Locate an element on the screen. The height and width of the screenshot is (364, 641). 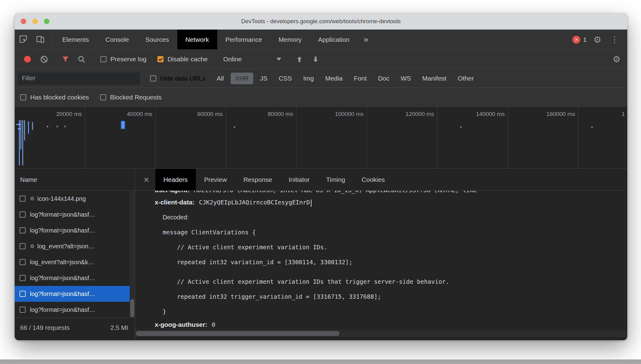
tab-elements: Elements is located at coordinates (76, 40).